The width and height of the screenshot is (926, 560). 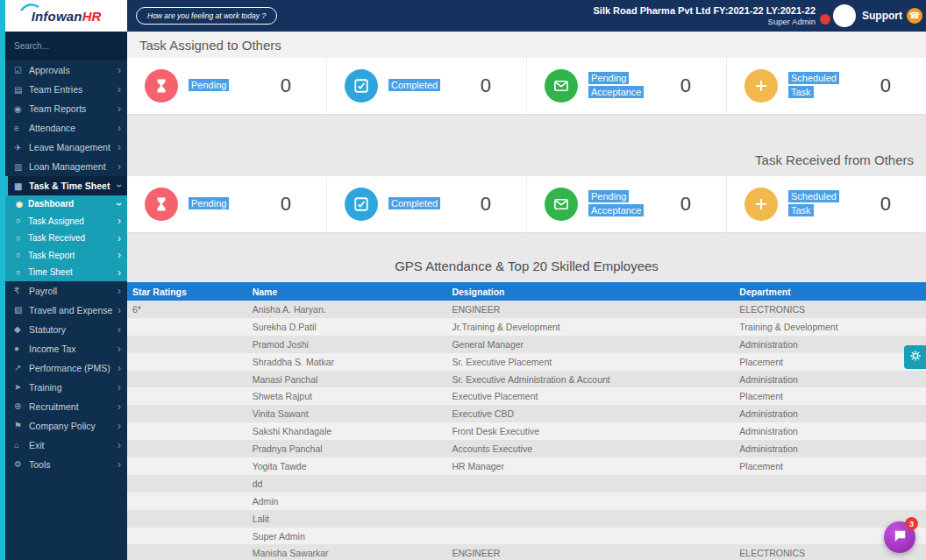 What do you see at coordinates (67, 46) in the screenshot?
I see `search-input` at bounding box center [67, 46].